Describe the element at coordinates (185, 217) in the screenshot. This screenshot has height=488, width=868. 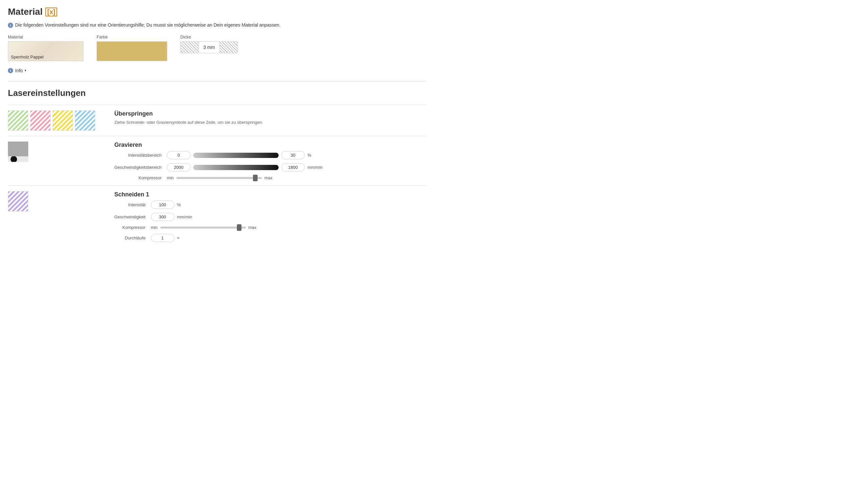
I see `schneiden-geschwindigkeit-unit: mm/min` at that location.